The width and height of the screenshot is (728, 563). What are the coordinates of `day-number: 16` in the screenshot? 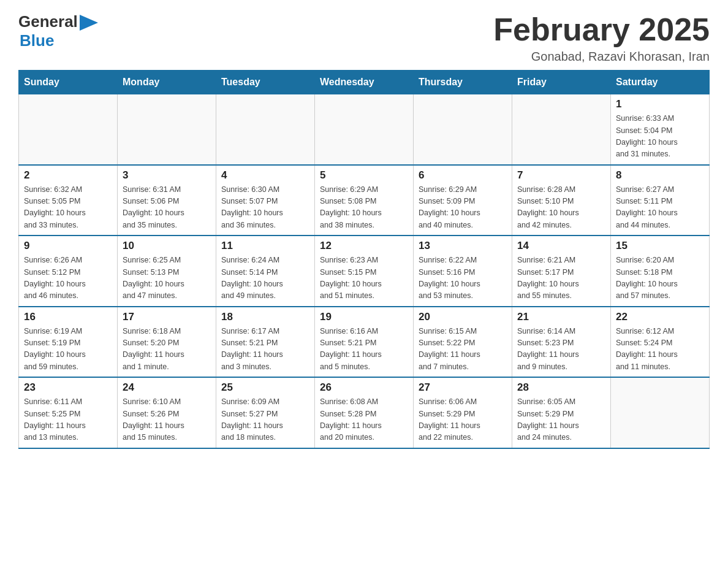 It's located at (68, 317).